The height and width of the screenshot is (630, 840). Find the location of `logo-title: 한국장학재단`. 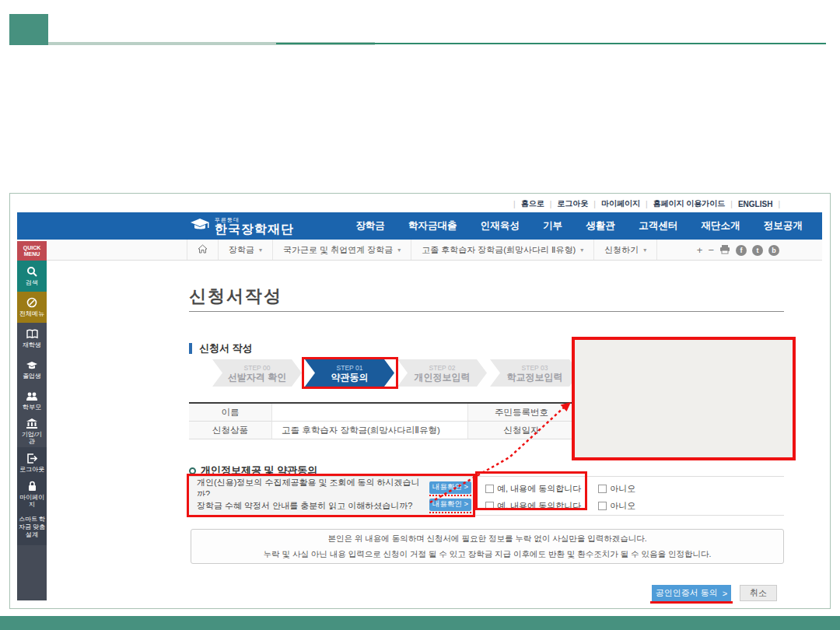

logo-title: 한국장학재단 is located at coordinates (254, 229).